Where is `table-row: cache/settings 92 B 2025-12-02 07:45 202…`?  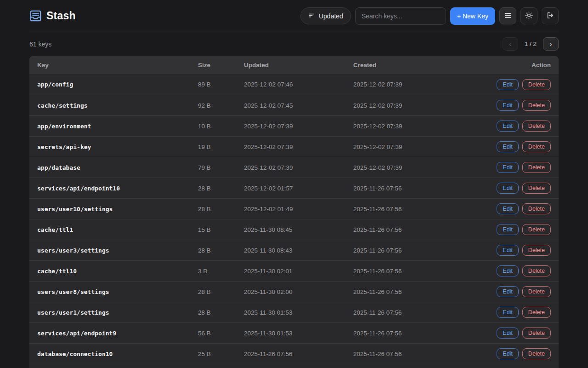 table-row: cache/settings 92 B 2025-12-02 07:45 202… is located at coordinates (294, 105).